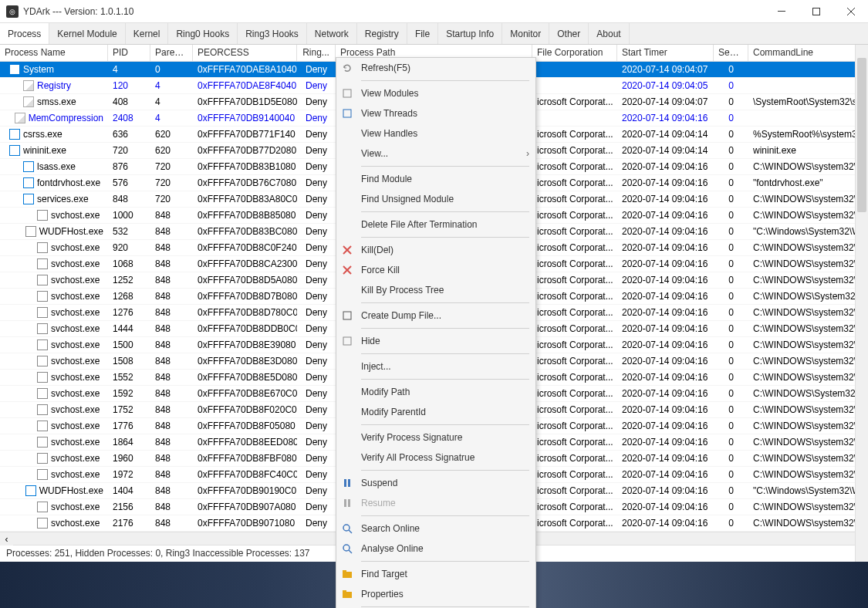 The width and height of the screenshot is (868, 608). I want to click on cell-peo: 0xFFFFA70DB8B85080, so click(245, 215).